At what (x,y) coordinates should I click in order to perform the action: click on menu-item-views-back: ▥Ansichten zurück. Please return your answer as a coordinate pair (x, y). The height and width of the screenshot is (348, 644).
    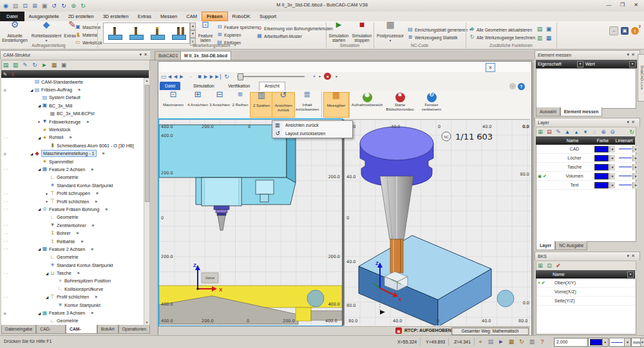
    Looking at the image, I should click on (312, 125).